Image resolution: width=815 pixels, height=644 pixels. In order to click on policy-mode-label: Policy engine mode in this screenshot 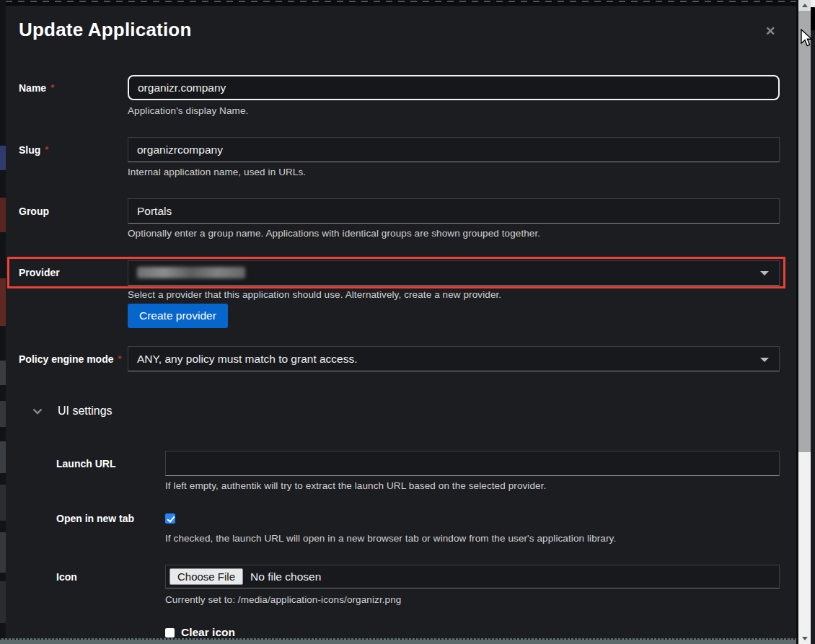, I will do `click(66, 359)`.